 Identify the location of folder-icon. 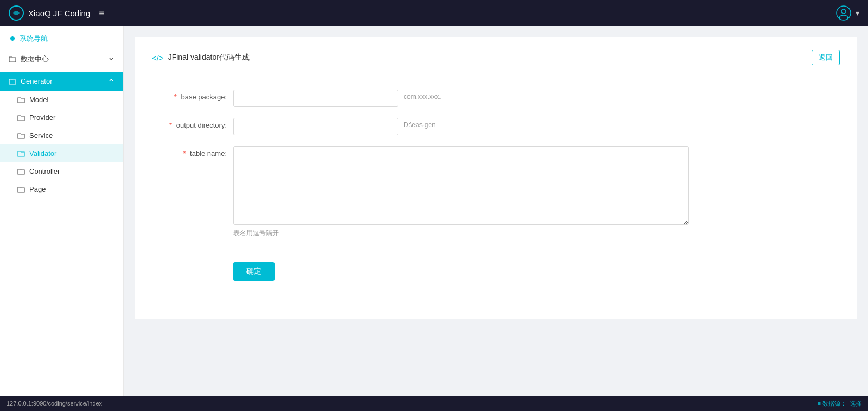
(12, 59).